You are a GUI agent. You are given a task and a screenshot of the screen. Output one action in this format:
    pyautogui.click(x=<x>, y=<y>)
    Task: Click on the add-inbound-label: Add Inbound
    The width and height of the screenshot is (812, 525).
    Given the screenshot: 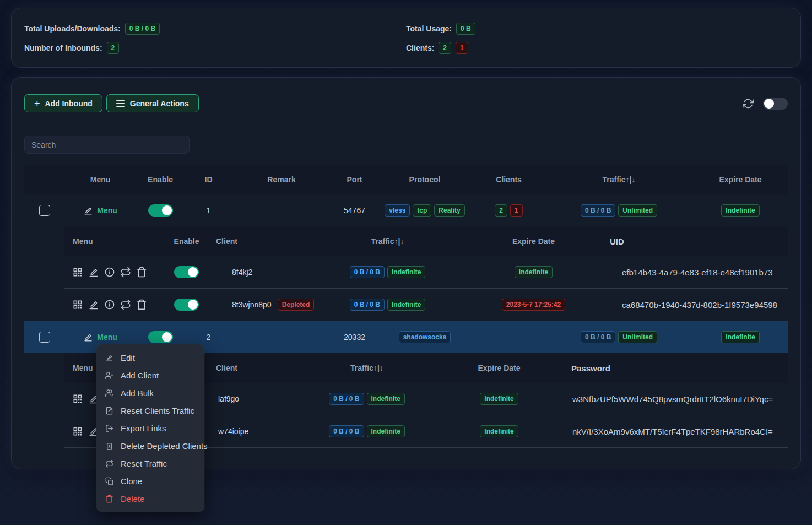 What is the action you would take?
    pyautogui.click(x=69, y=104)
    